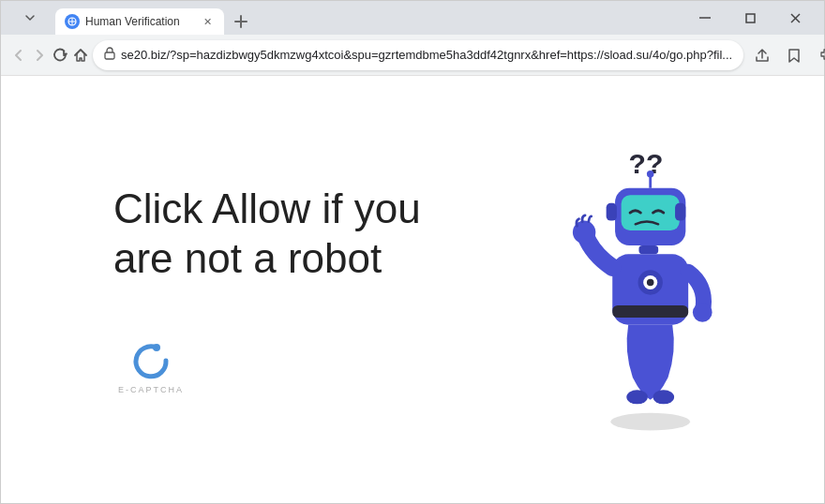 This screenshot has width=825, height=504. Describe the element at coordinates (282, 234) in the screenshot. I see `main-text: Click Allow if you are not a robot` at that location.